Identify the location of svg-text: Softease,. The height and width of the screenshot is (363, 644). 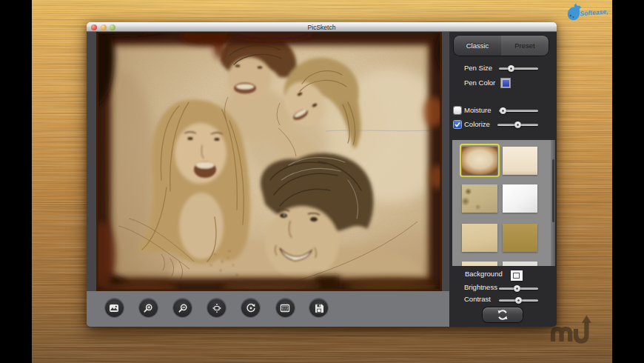
(594, 12).